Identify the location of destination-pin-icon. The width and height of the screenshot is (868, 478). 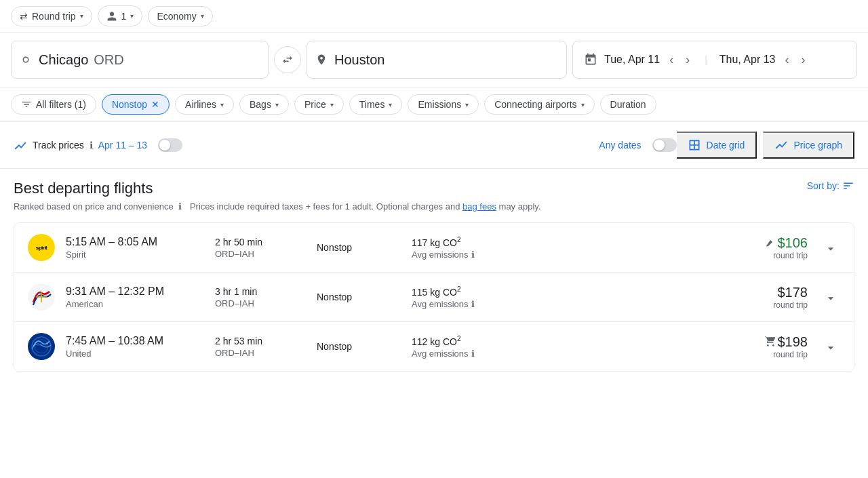
(321, 60).